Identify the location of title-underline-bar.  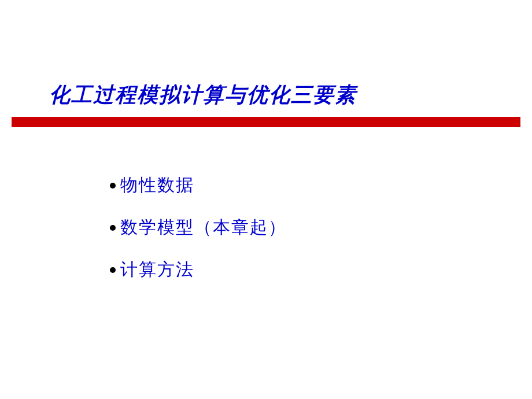
(266, 122).